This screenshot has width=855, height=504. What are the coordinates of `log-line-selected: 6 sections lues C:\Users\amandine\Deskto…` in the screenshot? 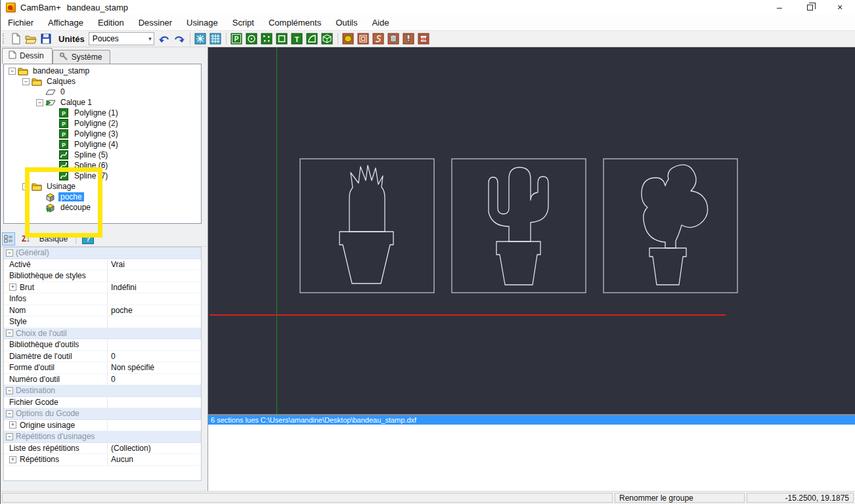 It's located at (532, 419).